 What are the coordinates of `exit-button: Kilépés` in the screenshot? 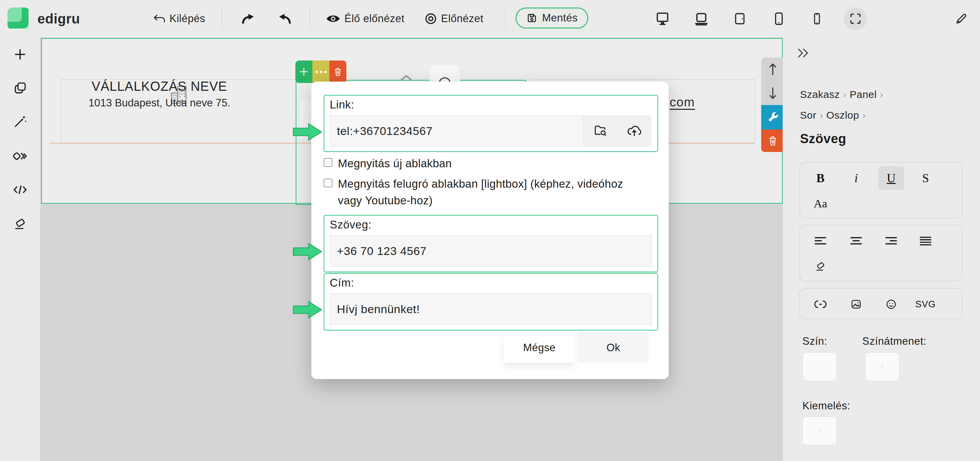 It's located at (179, 19).